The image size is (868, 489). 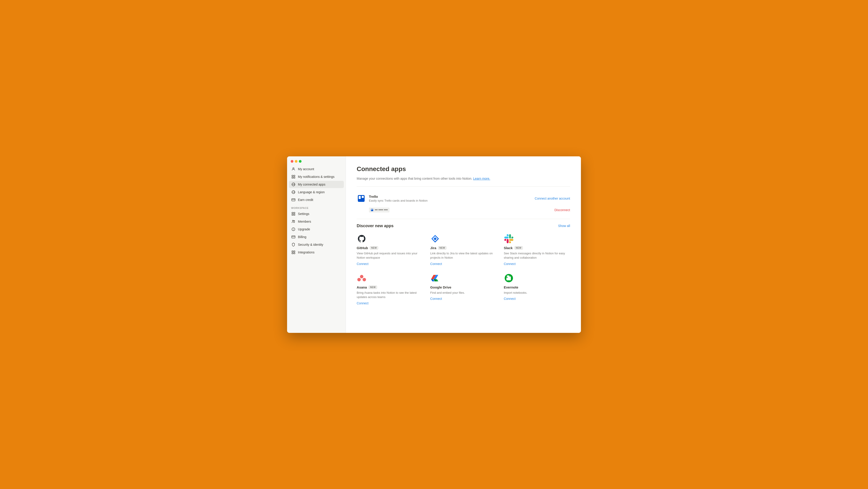 What do you see at coordinates (316, 229) in the screenshot?
I see `sidebar-item-upgrade: Upgrade` at bounding box center [316, 229].